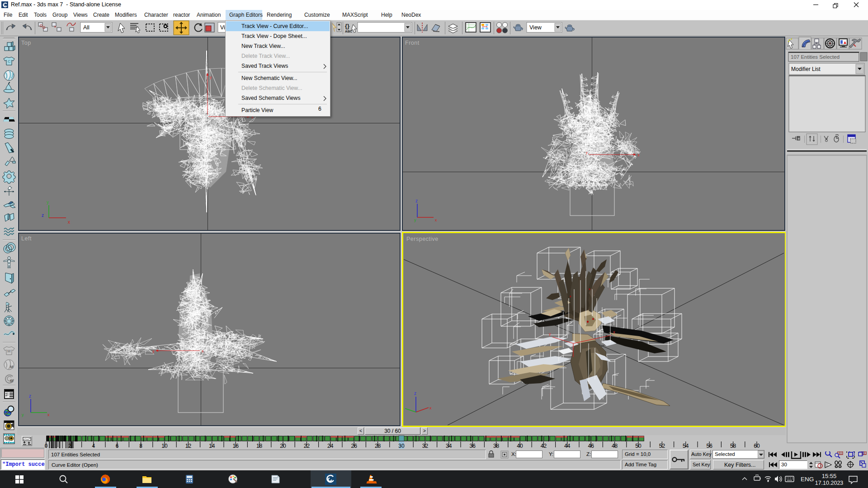 The width and height of the screenshot is (868, 488). I want to click on svg-text: 50, so click(638, 446).